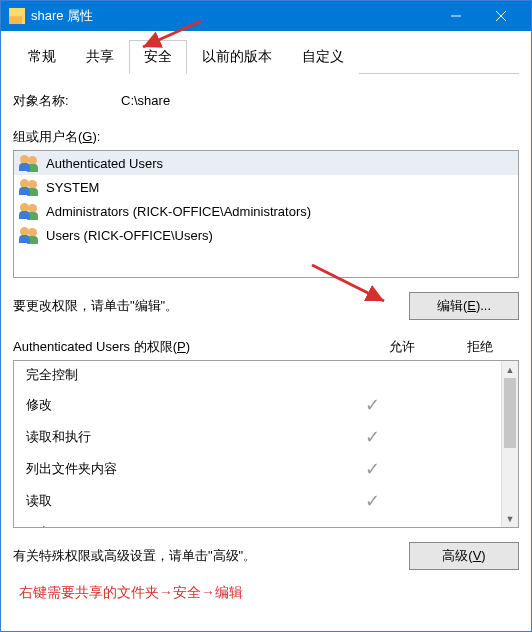 This screenshot has height=632, width=532. Describe the element at coordinates (42, 57) in the screenshot. I see `tab-general: 常规` at that location.